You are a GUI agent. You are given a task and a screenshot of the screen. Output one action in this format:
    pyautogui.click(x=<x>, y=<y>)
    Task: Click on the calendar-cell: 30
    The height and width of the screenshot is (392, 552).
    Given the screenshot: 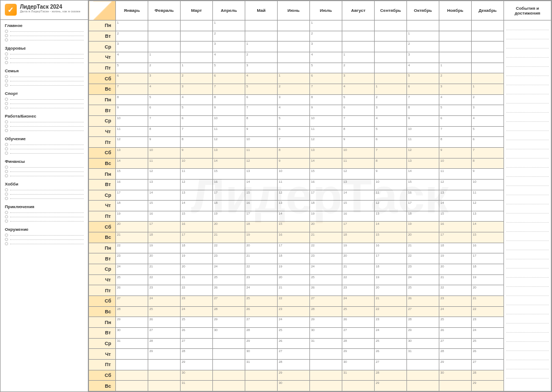 What is the action you would take?
    pyautogui.click(x=294, y=386)
    